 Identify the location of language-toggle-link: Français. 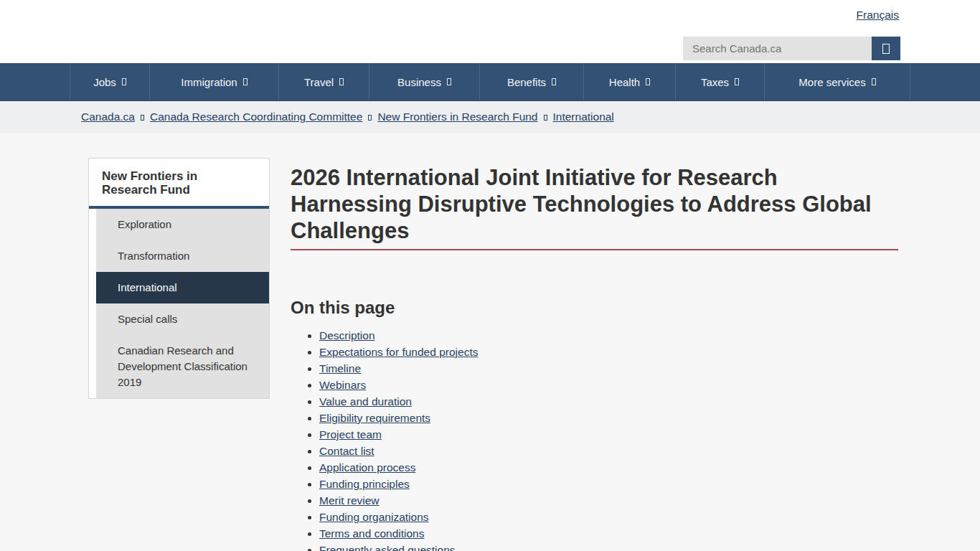
(878, 15).